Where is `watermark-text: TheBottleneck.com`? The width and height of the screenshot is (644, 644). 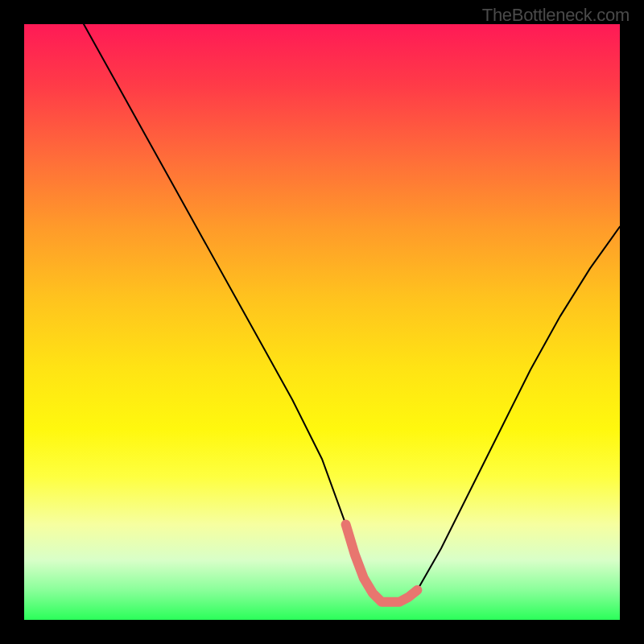
watermark-text: TheBottleneck.com is located at coordinates (555, 15).